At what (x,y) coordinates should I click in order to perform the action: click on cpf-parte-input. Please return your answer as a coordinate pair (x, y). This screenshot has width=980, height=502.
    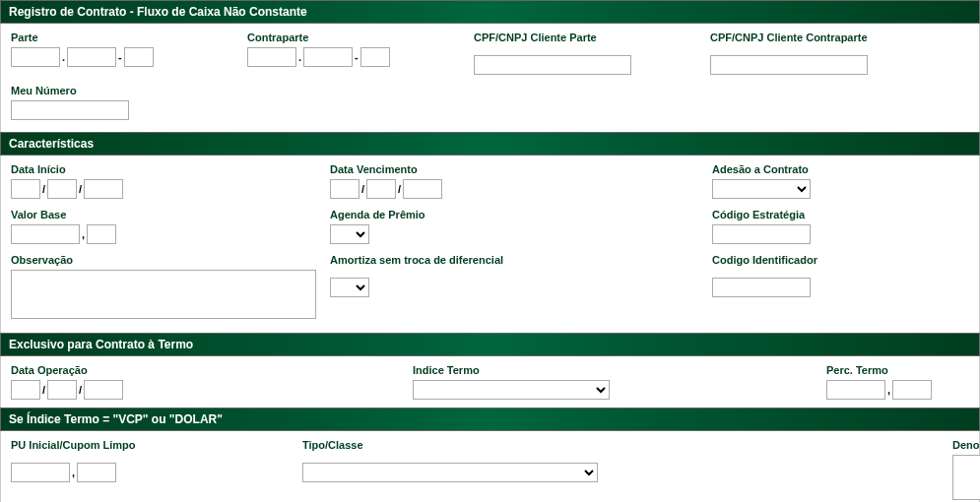
    Looking at the image, I should click on (553, 65).